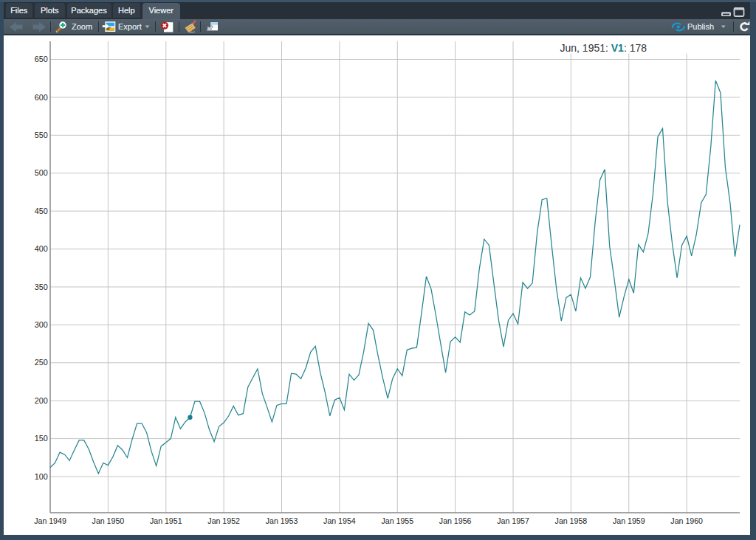  I want to click on svg-text: 200, so click(41, 401).